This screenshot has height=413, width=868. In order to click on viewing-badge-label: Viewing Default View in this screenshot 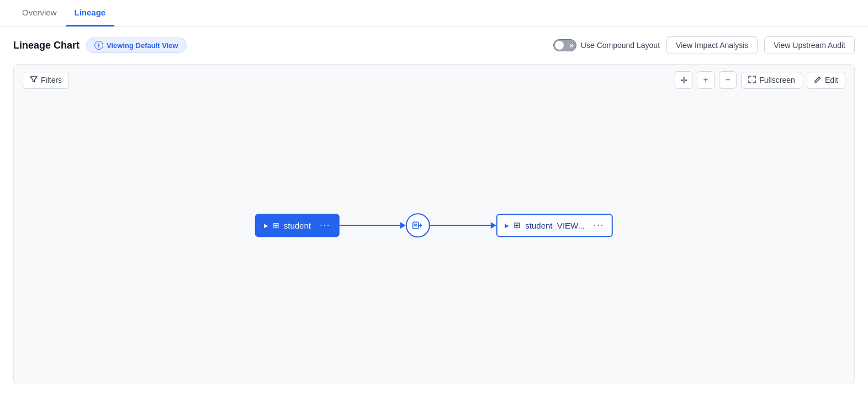, I will do `click(142, 45)`.